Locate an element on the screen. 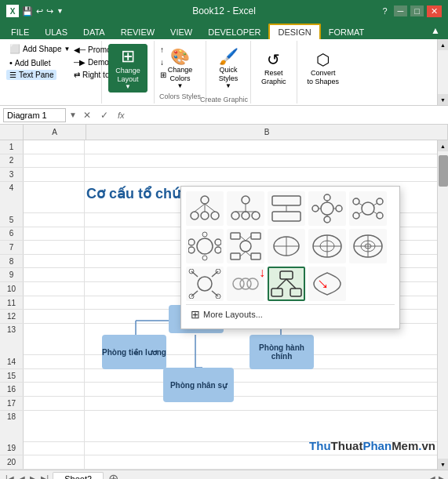 The image size is (448, 479). cell-b14 is located at coordinates (267, 362).